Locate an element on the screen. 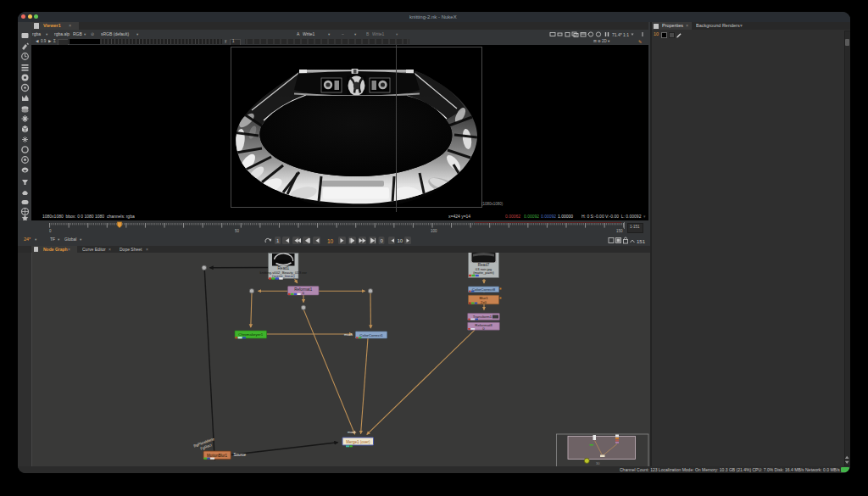  svg-text: 30 is located at coordinates (598, 463).